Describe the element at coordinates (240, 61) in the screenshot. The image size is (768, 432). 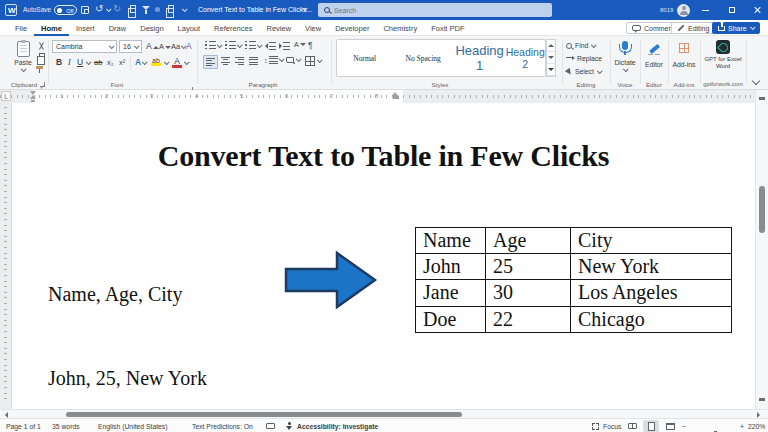
I see `align-right-button` at that location.